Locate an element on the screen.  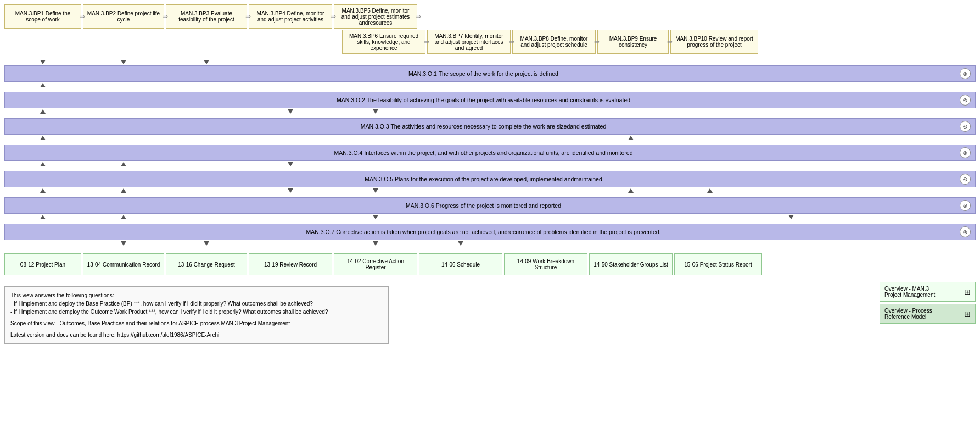
outcome-5-text: MAN.3.O.5 Plans for the execution of the… is located at coordinates (483, 179).